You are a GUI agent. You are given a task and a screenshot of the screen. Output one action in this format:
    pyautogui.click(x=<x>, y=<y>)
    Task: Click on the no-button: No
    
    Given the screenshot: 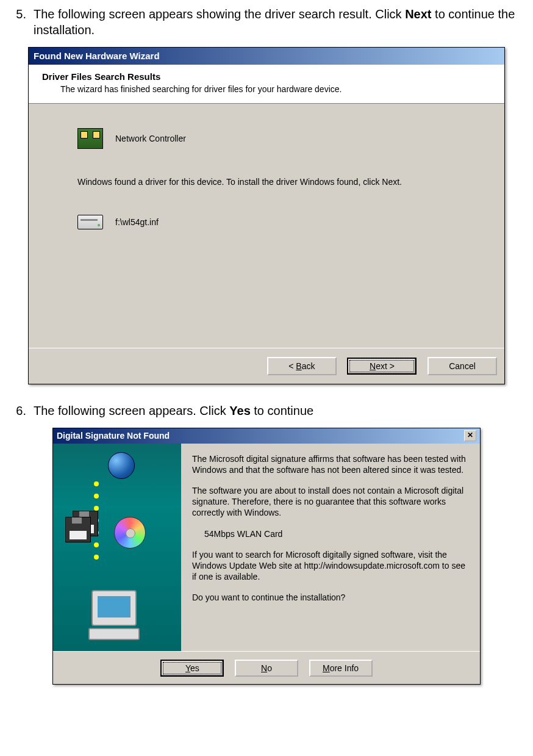 What is the action you would take?
    pyautogui.click(x=266, y=668)
    